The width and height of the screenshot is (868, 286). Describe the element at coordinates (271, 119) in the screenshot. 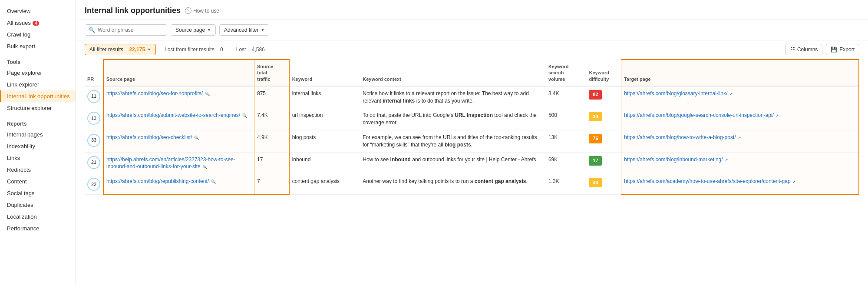

I see `traffic-cell: 7.4K` at that location.